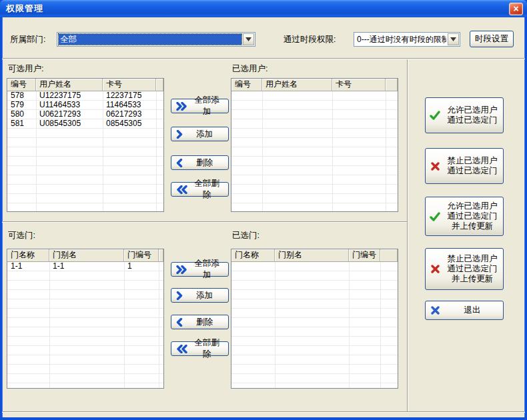  I want to click on forbid-pass-upload-button: 禁止已选用户通过已选定门并上传更新, so click(464, 269).